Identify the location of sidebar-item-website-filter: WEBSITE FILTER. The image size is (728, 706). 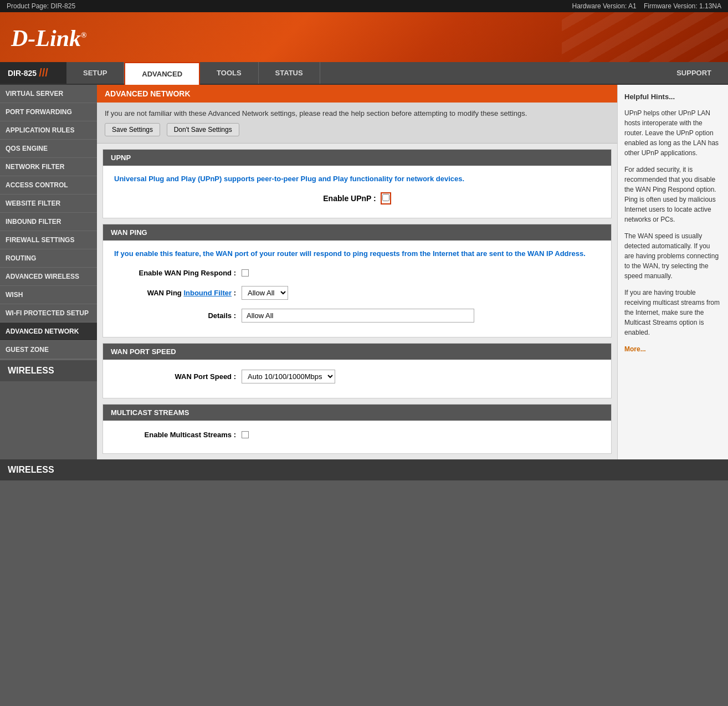
(49, 204).